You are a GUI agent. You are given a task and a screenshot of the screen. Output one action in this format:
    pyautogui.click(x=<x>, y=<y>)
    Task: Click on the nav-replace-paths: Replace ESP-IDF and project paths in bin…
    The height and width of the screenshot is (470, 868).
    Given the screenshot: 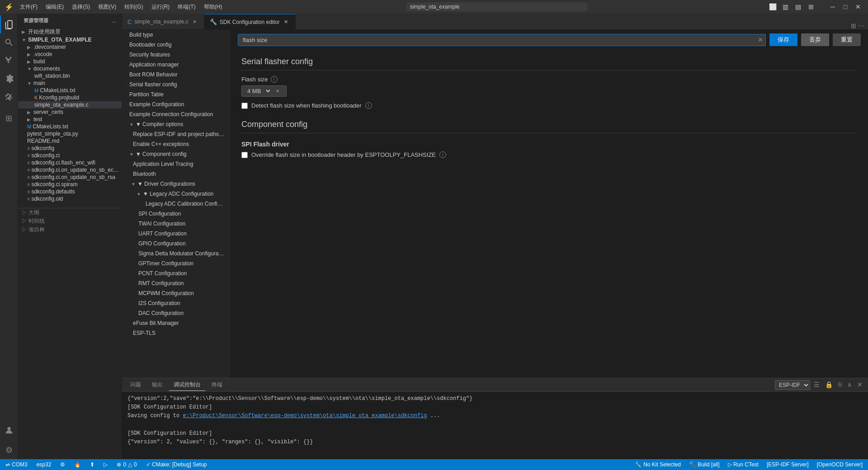 What is the action you would take?
    pyautogui.click(x=176, y=134)
    